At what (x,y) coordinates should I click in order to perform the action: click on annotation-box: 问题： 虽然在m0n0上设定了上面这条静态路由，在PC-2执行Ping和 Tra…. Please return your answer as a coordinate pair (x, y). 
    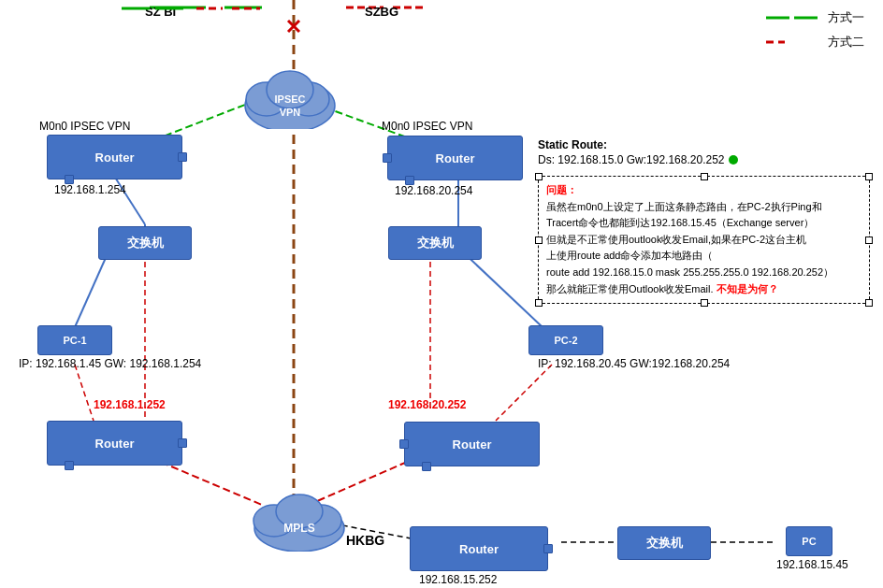
    Looking at the image, I should click on (703, 239).